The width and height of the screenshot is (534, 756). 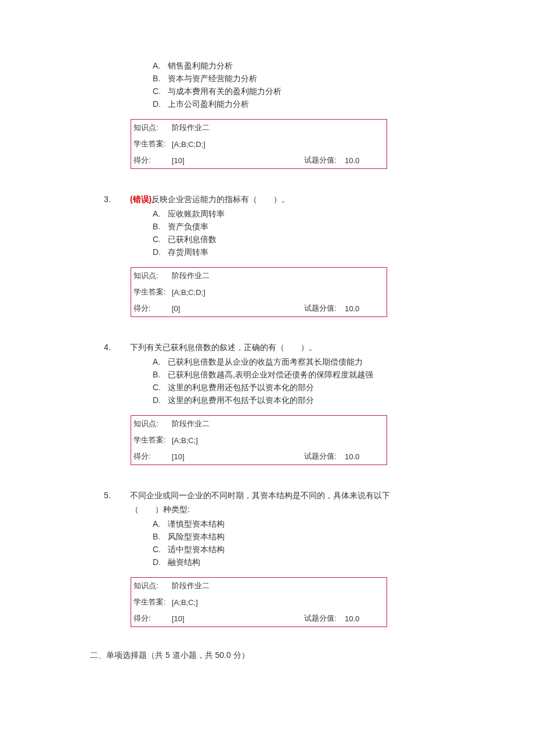 What do you see at coordinates (140, 199) in the screenshot?
I see `wrong-marker: (错误)` at bounding box center [140, 199].